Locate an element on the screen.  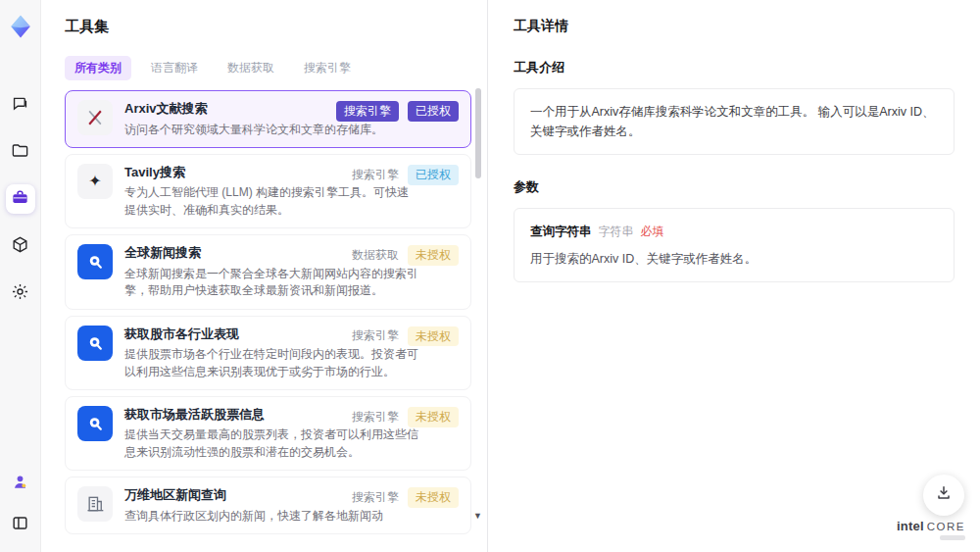
tool-description: 提供当天交易量最高的股票列表，投资者可以利用这些信息来识别流动性强的股票和潜在的… is located at coordinates (271, 443).